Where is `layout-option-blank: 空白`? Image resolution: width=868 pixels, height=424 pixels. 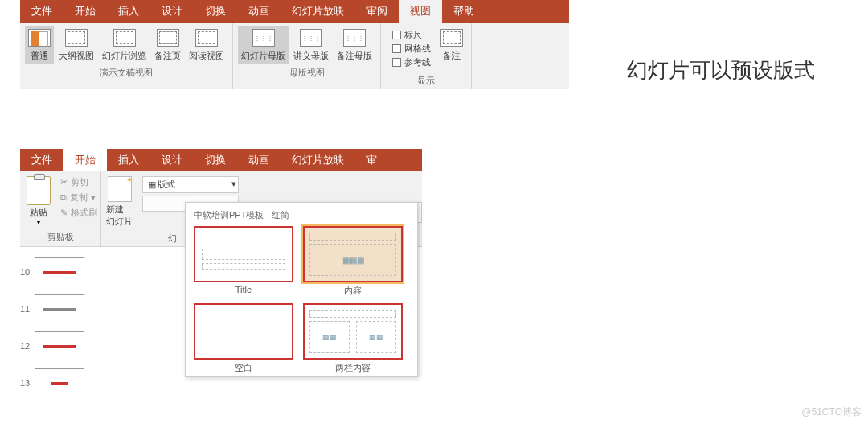
layout-option-blank: 空白 is located at coordinates (244, 339).